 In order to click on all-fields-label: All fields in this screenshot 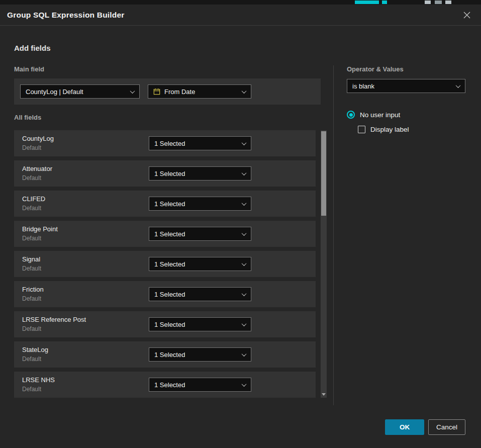, I will do `click(170, 118)`.